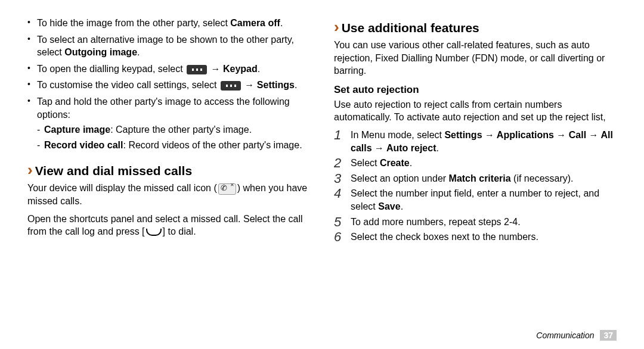 This screenshot has height=349, width=644. Describe the element at coordinates (565, 335) in the screenshot. I see `footer-section: Communication` at that location.